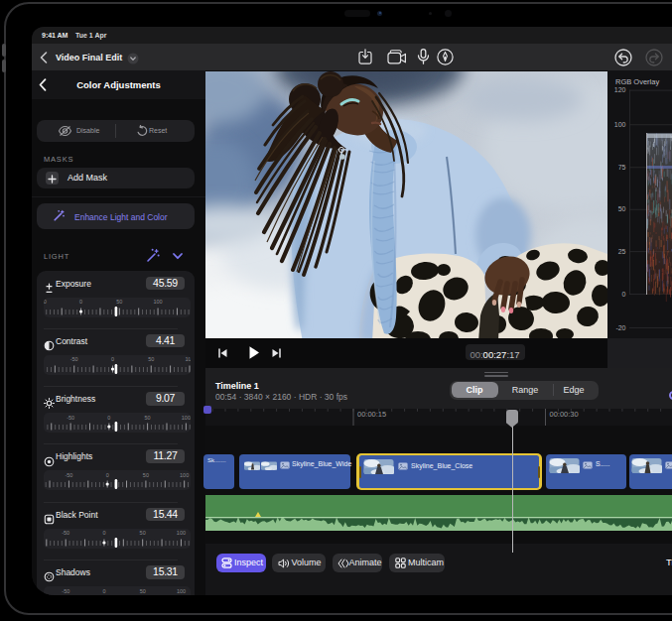 This screenshot has width=672, height=621. Describe the element at coordinates (620, 89) in the screenshot. I see `svg-text: 120` at that location.